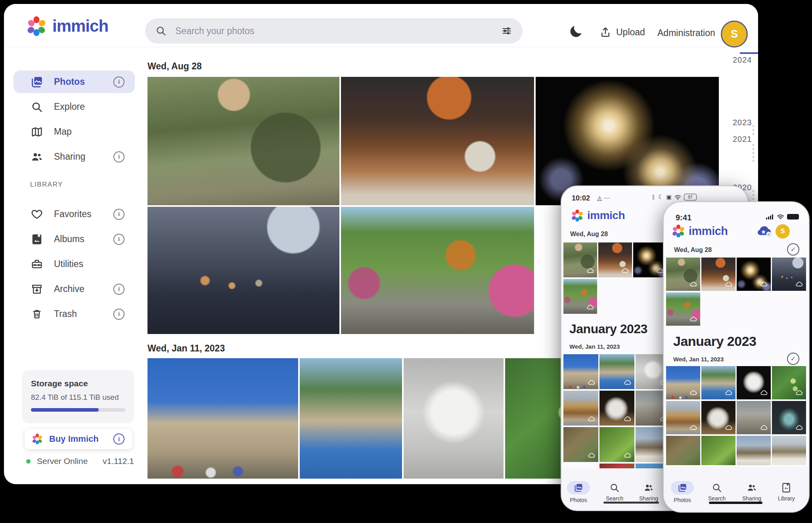 This screenshot has height=523, width=812. What do you see at coordinates (74, 132) in the screenshot?
I see `sidebar-item-map: Map` at bounding box center [74, 132].